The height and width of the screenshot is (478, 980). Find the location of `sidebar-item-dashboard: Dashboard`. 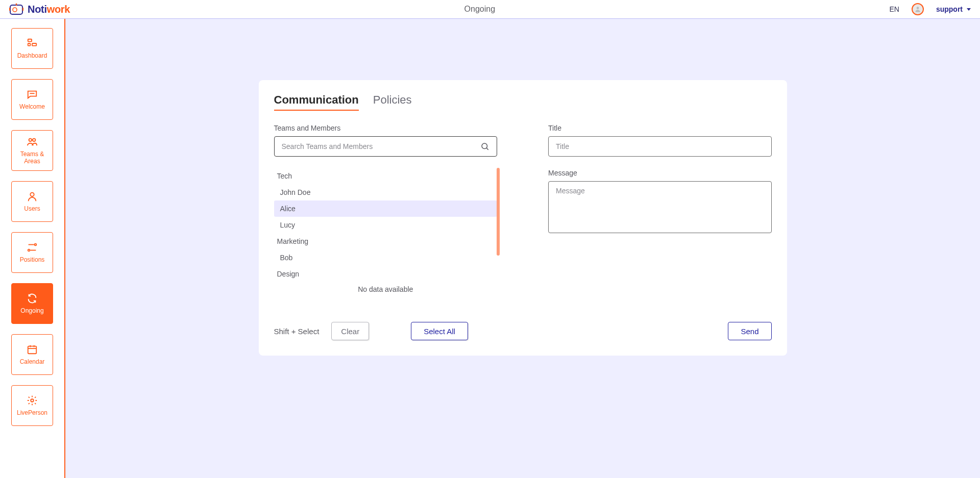

sidebar-item-dashboard: Dashboard is located at coordinates (32, 48).